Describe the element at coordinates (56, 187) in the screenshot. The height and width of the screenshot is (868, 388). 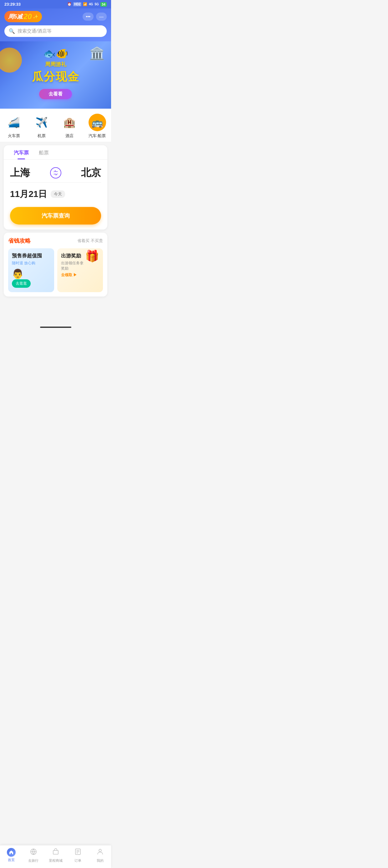
I see `booking-section: 汽车票 船票 上海 北京 11月21日 今天 汽车票查询` at that location.